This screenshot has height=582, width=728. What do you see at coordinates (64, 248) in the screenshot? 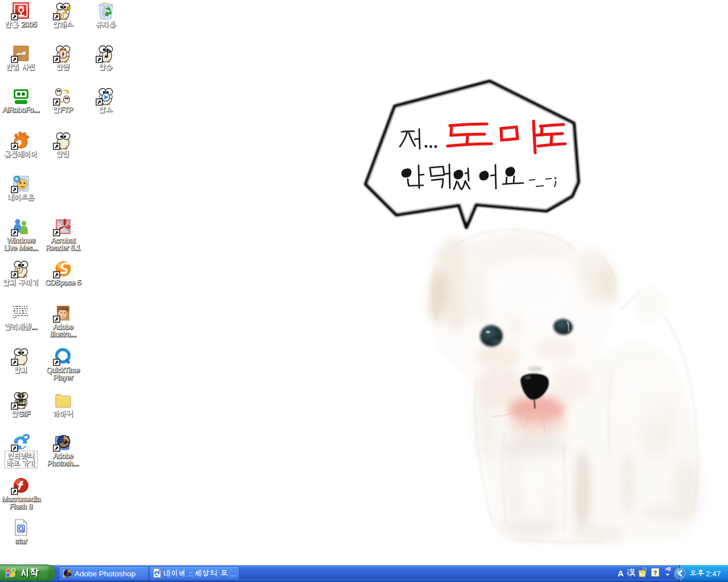
I see `svg-text: Reader 5.1` at bounding box center [64, 248].